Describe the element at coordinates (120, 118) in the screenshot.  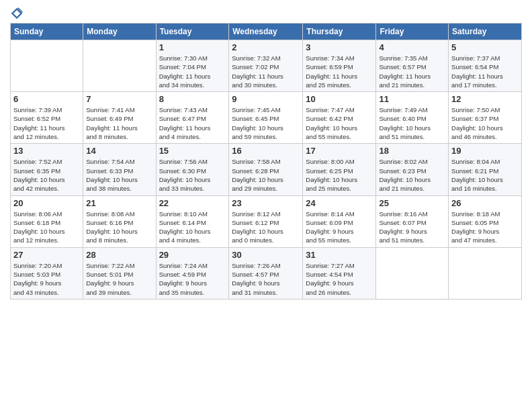
I see `calendar-cell: 7Sunrise: 7:41 AMSunset: 6:49 PMDaylight…` at that location.